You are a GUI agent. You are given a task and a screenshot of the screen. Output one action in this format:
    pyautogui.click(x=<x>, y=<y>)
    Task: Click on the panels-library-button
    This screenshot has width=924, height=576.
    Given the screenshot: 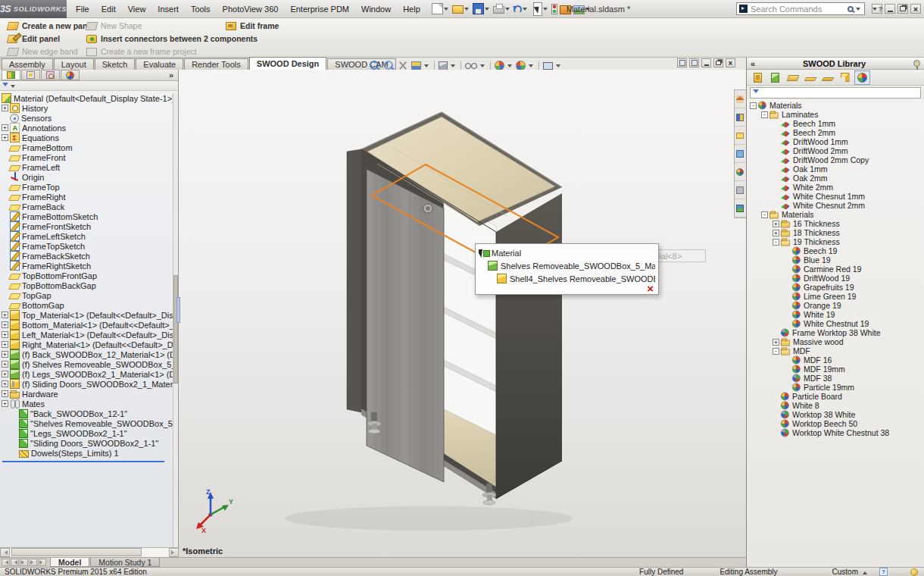 What is the action you would take?
    pyautogui.click(x=792, y=77)
    